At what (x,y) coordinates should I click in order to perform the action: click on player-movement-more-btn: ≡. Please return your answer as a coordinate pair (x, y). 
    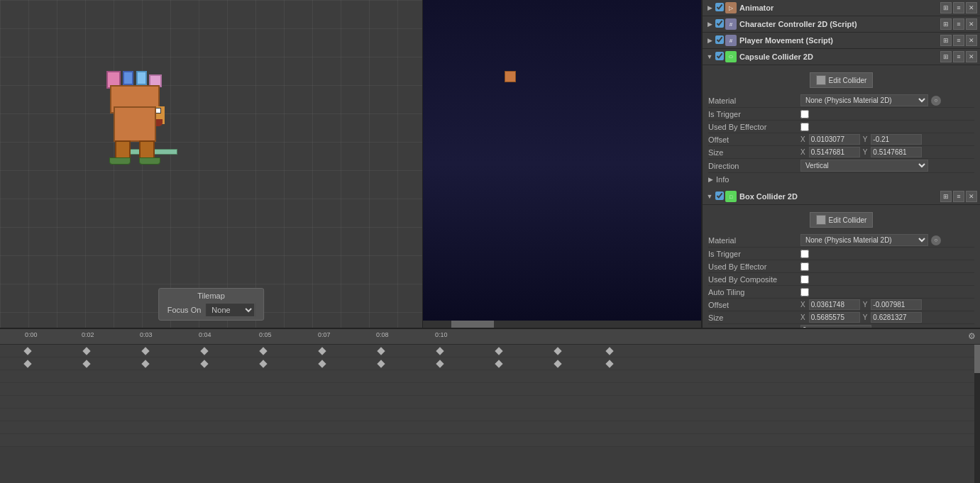
    Looking at the image, I should click on (959, 40).